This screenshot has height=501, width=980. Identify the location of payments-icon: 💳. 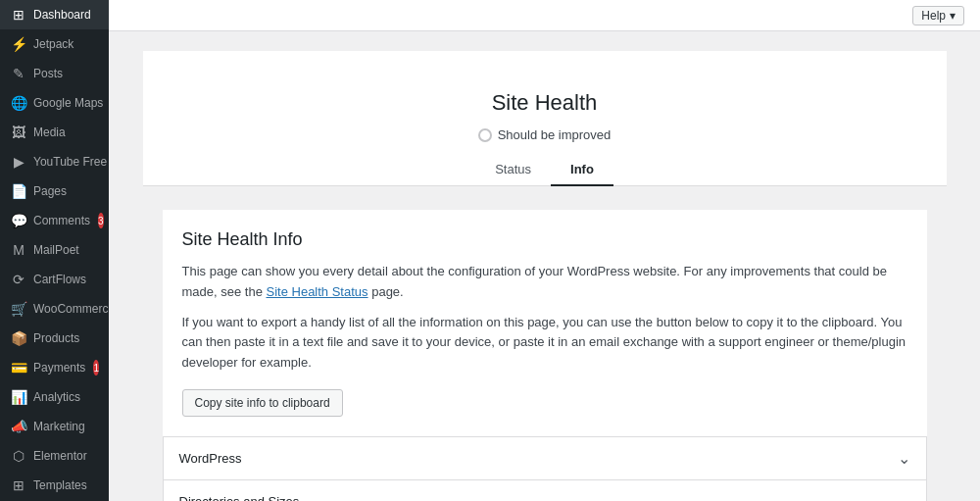
(19, 368).